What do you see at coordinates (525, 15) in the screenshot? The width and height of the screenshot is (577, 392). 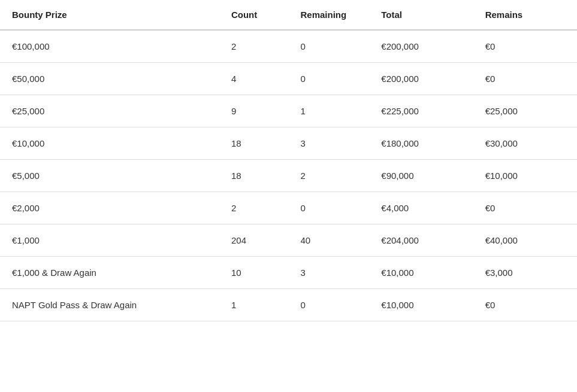 I see `col-header-remains: Remains` at bounding box center [525, 15].